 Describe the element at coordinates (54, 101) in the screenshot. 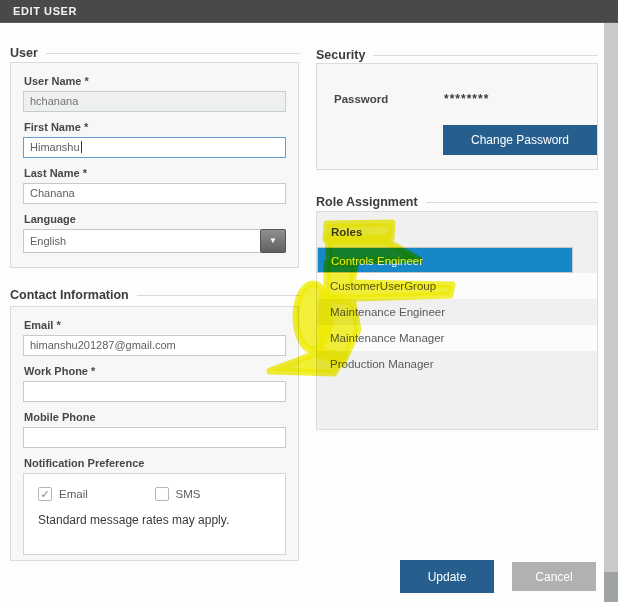

I see `user-name-value: hchanana` at that location.